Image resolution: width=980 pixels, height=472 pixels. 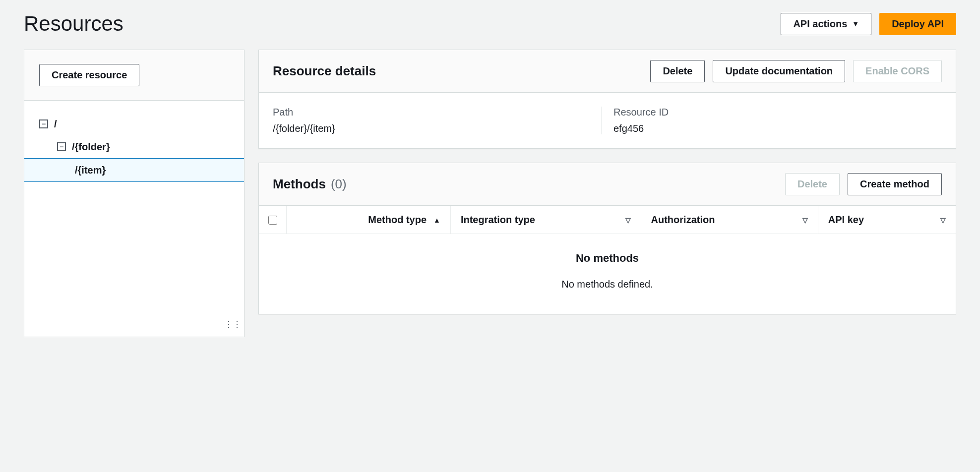 I want to click on enable-cors-button: Enable CORS, so click(x=898, y=71).